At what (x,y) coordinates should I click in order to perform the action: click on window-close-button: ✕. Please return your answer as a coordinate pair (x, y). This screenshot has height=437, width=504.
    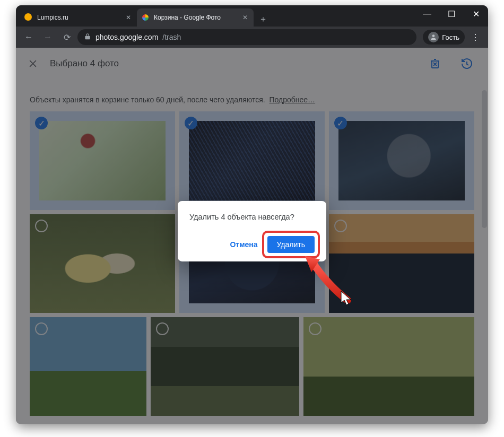
    Looking at the image, I should click on (476, 14).